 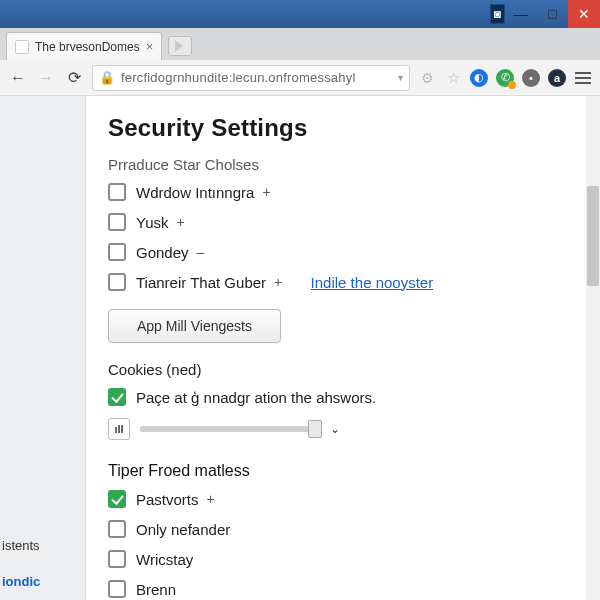 I want to click on window-minimize-button: —, so click(x=521, y=14).